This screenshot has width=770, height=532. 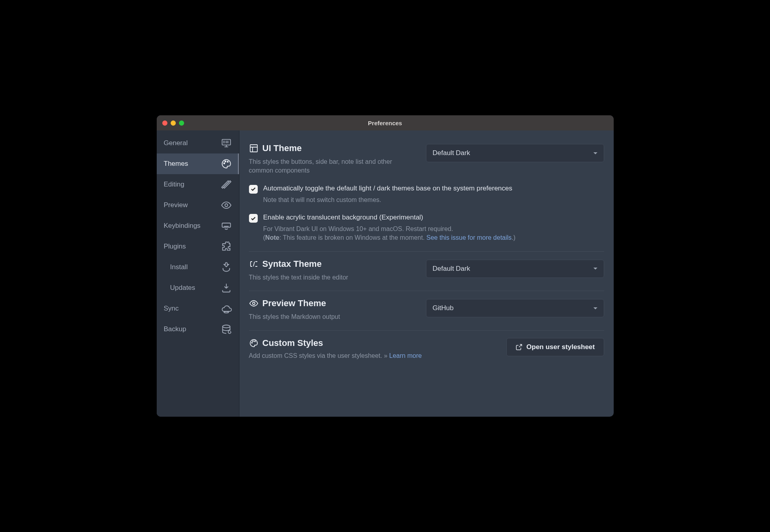 What do you see at coordinates (226, 247) in the screenshot?
I see `puzzle-icon` at bounding box center [226, 247].